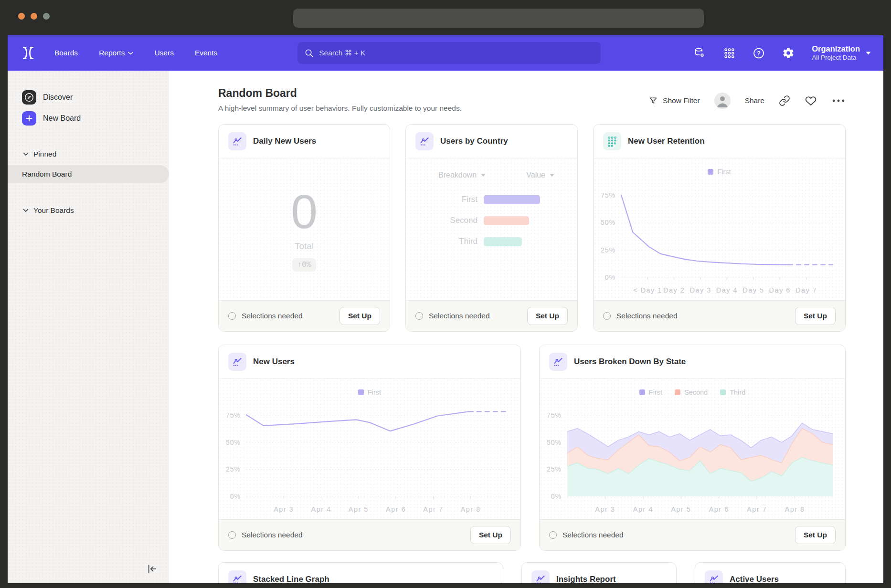 The height and width of the screenshot is (588, 891). I want to click on svg-text: Day 7, so click(806, 290).